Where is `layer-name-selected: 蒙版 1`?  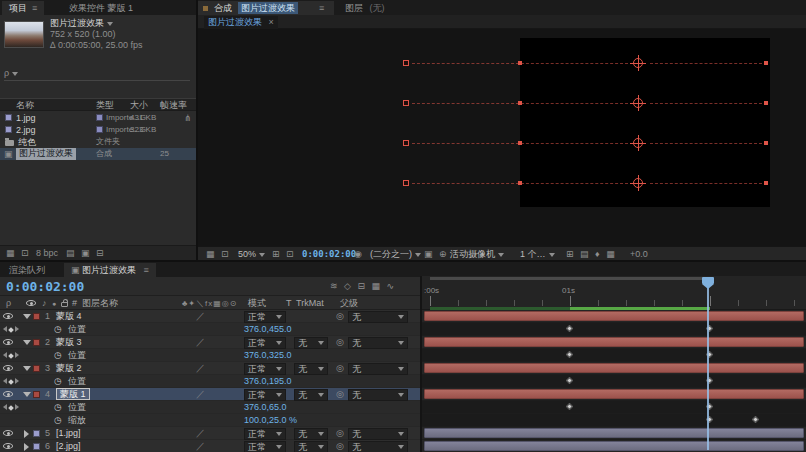
layer-name-selected: 蒙版 1 is located at coordinates (73, 394).